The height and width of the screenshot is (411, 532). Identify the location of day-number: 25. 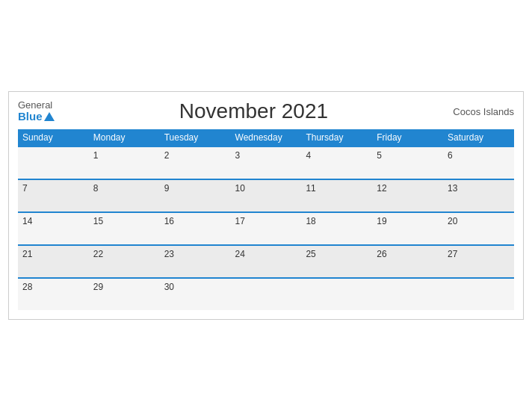
(311, 254).